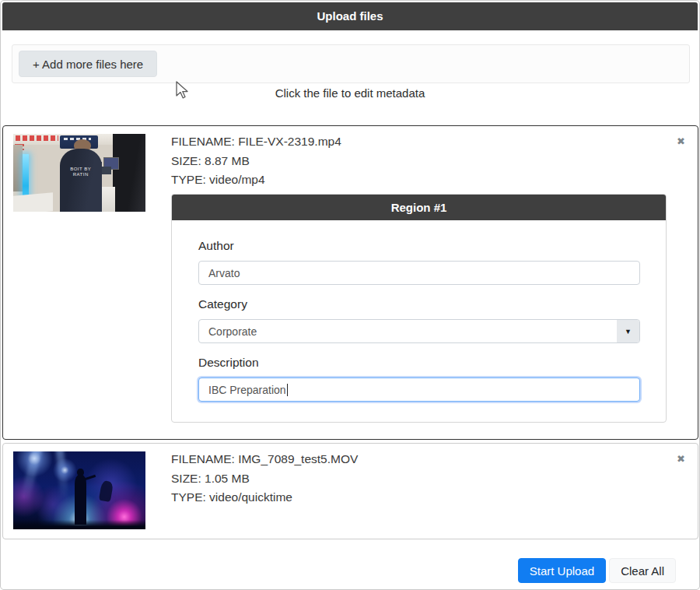 This screenshot has height=590, width=700. Describe the element at coordinates (350, 16) in the screenshot. I see `dialog-title-bar: Upload files` at that location.